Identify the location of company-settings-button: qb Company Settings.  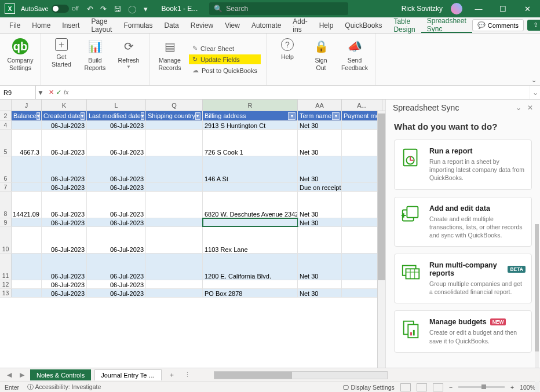
(20, 59).